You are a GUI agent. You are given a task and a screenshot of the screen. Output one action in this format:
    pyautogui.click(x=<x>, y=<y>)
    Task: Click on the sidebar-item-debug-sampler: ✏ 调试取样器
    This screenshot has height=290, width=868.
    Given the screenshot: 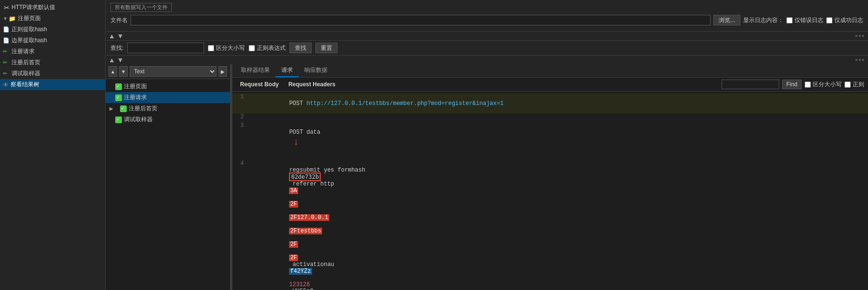 What is the action you would take?
    pyautogui.click(x=53, y=74)
    